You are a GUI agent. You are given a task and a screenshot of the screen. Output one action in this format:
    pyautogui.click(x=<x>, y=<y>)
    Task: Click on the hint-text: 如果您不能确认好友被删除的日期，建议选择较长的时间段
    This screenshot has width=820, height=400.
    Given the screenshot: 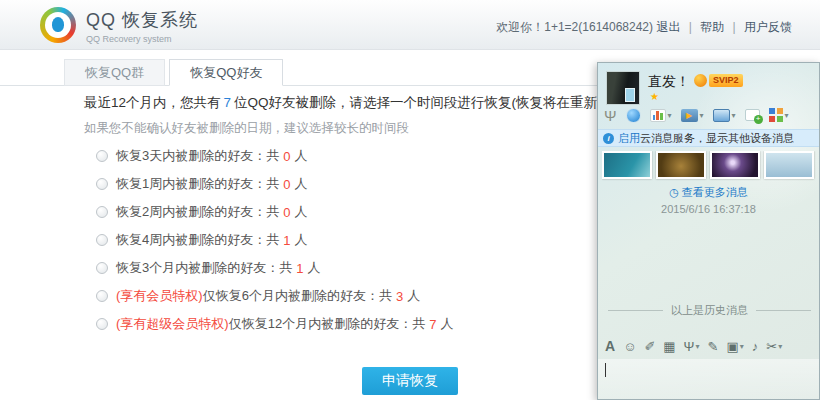 What is the action you would take?
    pyautogui.click(x=246, y=128)
    